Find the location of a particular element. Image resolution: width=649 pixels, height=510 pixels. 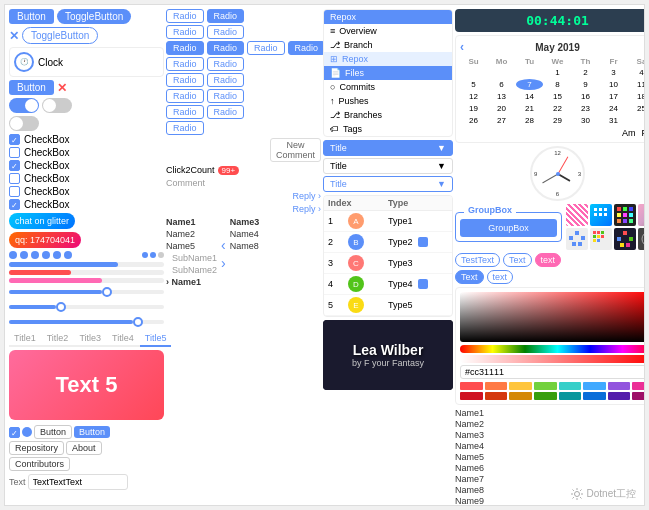

swatch-yellow is located at coordinates (520, 386).